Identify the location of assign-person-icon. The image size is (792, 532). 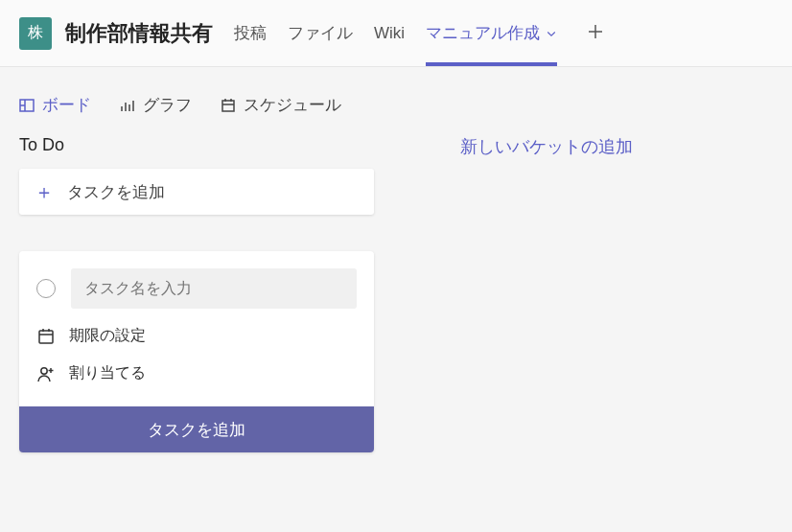
(46, 374).